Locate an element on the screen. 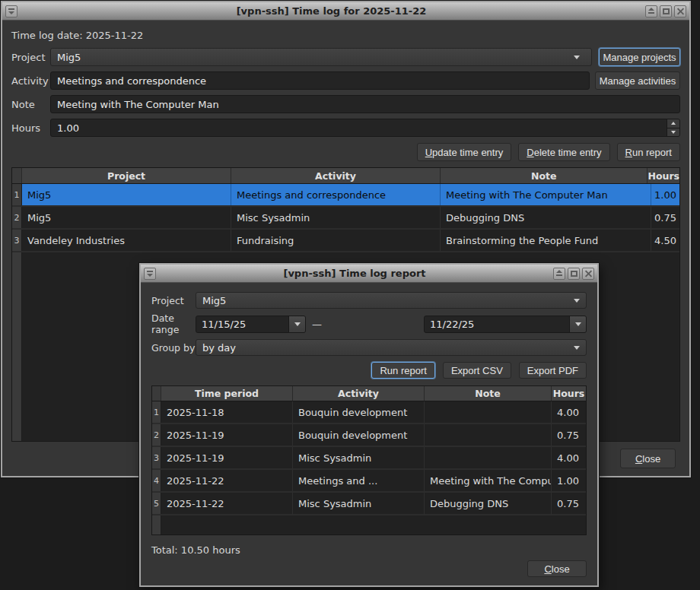 The width and height of the screenshot is (700, 590). report-project-value: Mig5 is located at coordinates (215, 301).